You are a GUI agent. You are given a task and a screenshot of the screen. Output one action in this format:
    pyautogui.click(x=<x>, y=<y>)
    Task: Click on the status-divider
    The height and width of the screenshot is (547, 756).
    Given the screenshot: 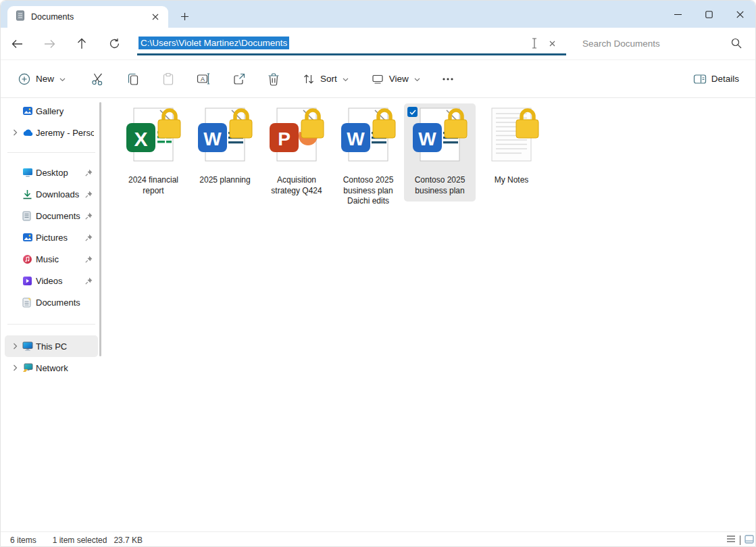 What is the action you would take?
    pyautogui.click(x=740, y=540)
    